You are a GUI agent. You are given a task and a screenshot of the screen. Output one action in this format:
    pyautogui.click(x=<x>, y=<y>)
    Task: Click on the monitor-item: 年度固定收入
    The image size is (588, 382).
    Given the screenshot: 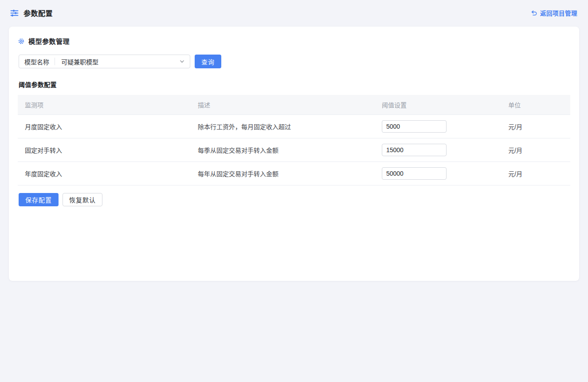 What is the action you would take?
    pyautogui.click(x=104, y=174)
    